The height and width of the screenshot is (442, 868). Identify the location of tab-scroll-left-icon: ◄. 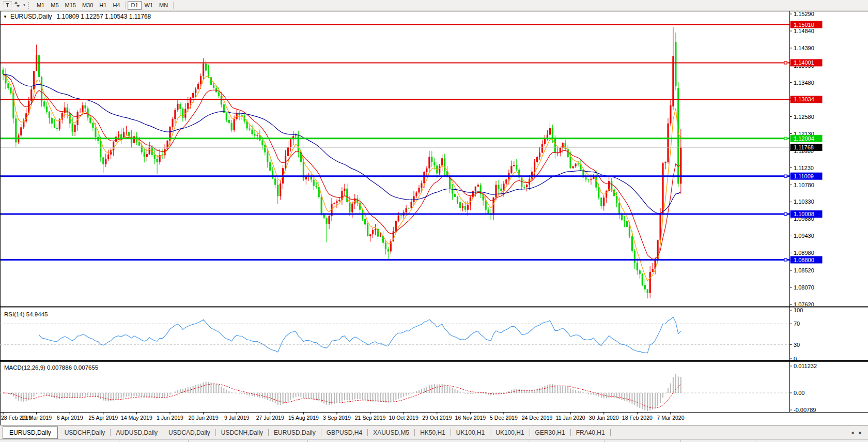
(853, 433).